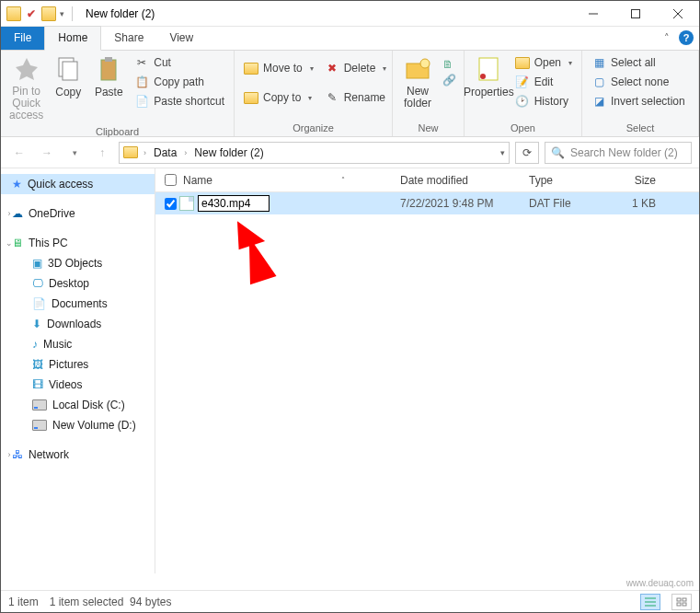 The width and height of the screenshot is (700, 613). Describe the element at coordinates (179, 82) in the screenshot. I see `copy-path-button: 📋Copy path` at that location.